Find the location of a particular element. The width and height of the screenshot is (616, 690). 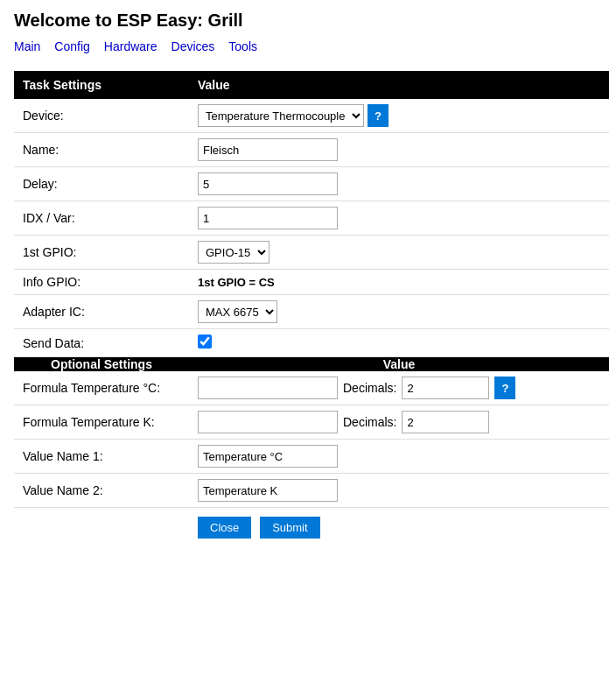

task-settings-header: Task Settings is located at coordinates (102, 85).